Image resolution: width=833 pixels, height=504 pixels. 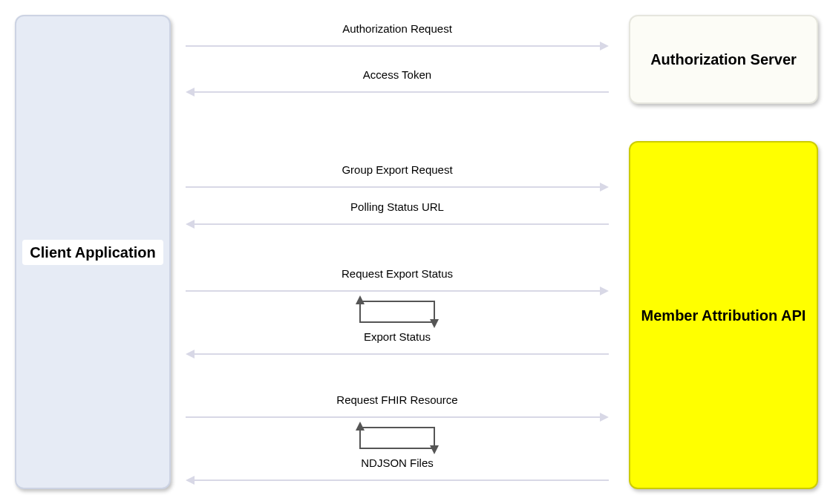 I want to click on label-group-export: Group Export Request, so click(x=397, y=169).